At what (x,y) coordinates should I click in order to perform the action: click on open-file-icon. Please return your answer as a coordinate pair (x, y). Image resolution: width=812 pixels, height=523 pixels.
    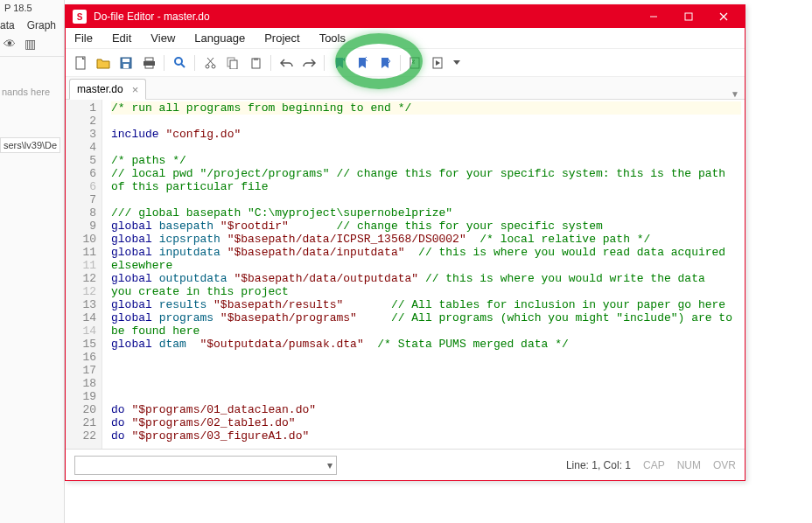
    Looking at the image, I should click on (103, 63).